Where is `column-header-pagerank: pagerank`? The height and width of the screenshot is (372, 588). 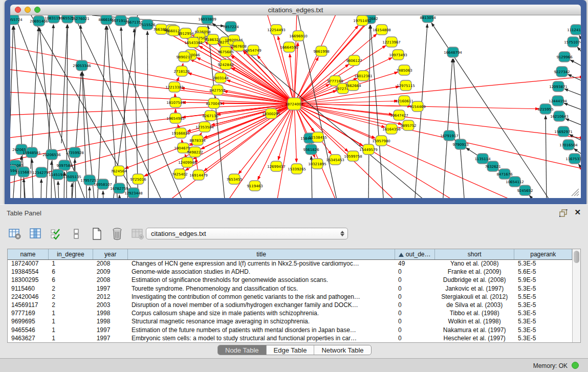
column-header-pagerank: pagerank is located at coordinates (543, 254).